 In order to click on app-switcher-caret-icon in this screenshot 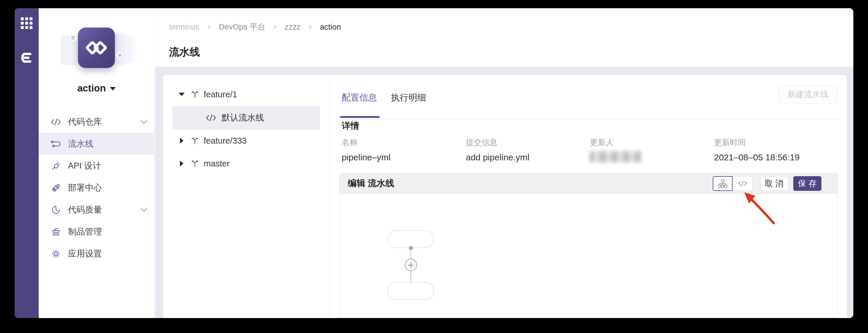, I will do `click(113, 89)`.